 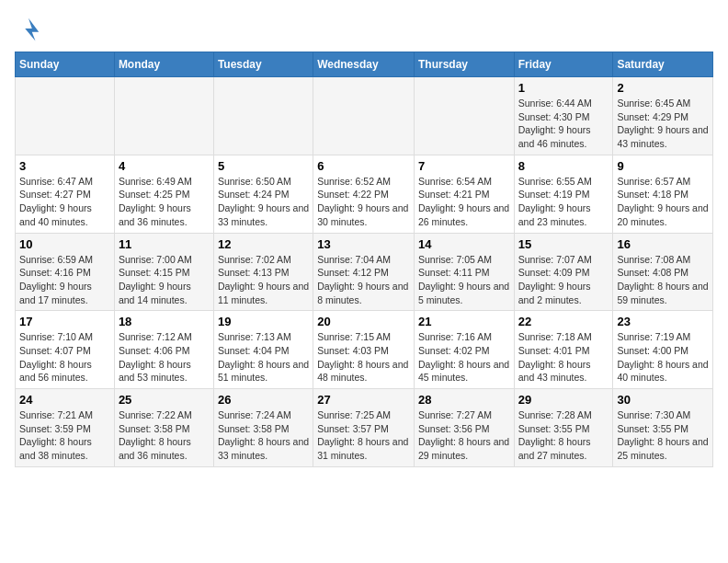 What do you see at coordinates (464, 166) in the screenshot?
I see `day-number: 7` at bounding box center [464, 166].